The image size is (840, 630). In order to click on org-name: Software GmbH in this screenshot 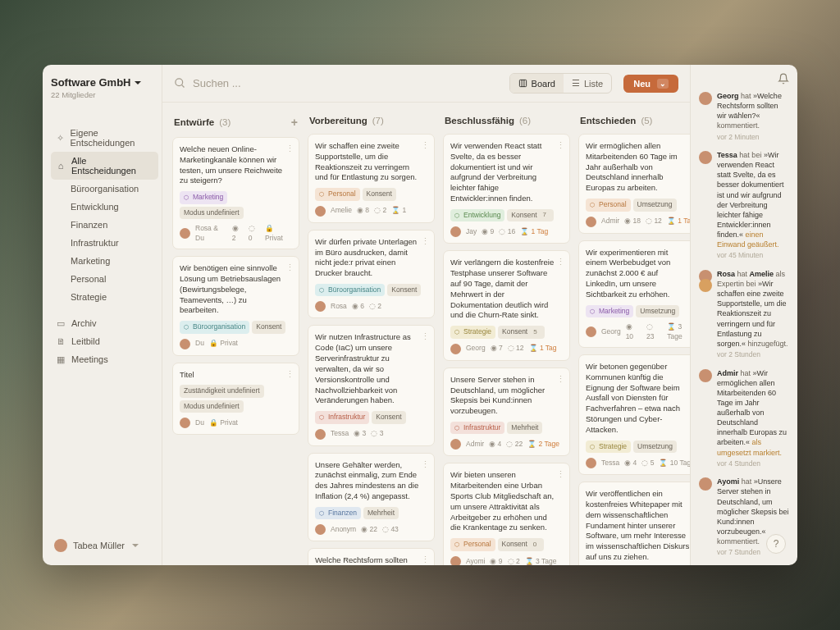, I will do `click(91, 82)`.